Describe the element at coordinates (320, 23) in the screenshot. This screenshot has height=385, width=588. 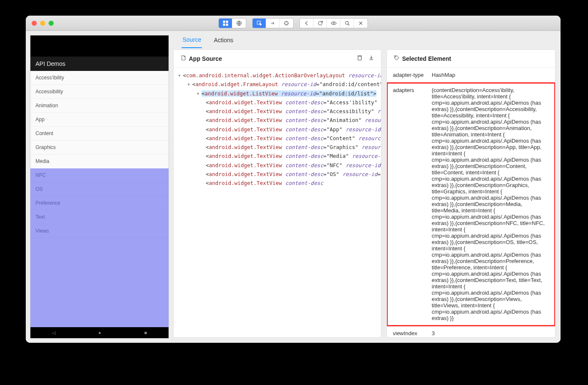
I see `refresh-button` at that location.